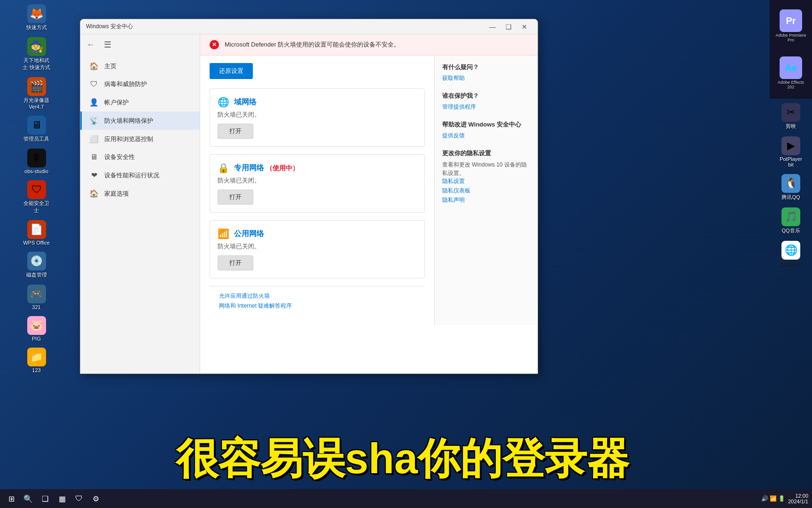 Image resolution: width=812 pixels, height=508 pixels. Describe the element at coordinates (28, 499) in the screenshot. I see `search-button: 🔍` at that location.